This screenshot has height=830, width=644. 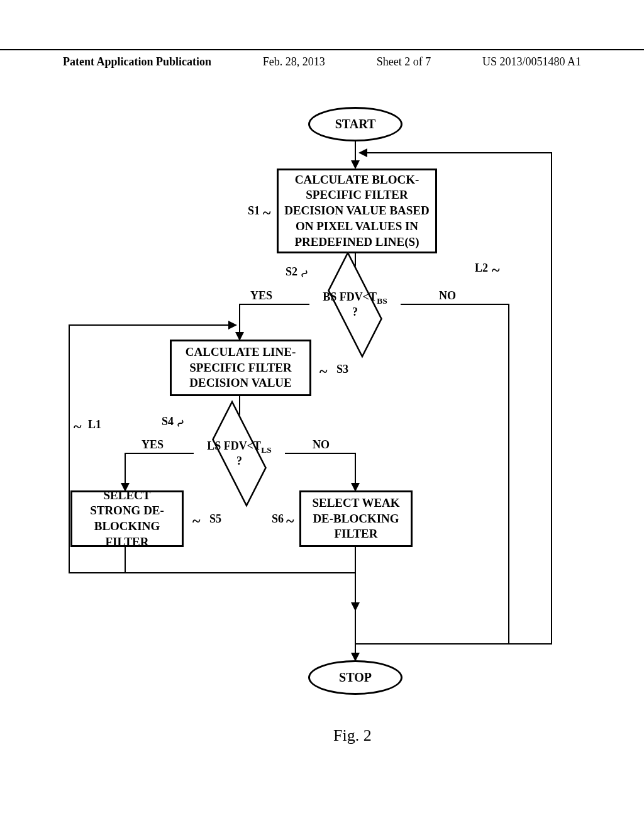 What do you see at coordinates (532, 62) in the screenshot?
I see `header-pubno: US 2013/0051480 A1` at bounding box center [532, 62].